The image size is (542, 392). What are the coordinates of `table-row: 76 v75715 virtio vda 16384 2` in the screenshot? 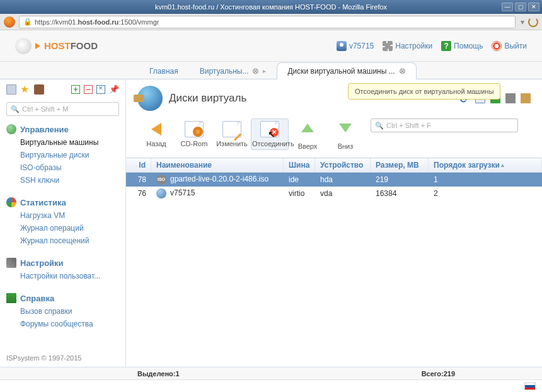 It's located at (334, 193).